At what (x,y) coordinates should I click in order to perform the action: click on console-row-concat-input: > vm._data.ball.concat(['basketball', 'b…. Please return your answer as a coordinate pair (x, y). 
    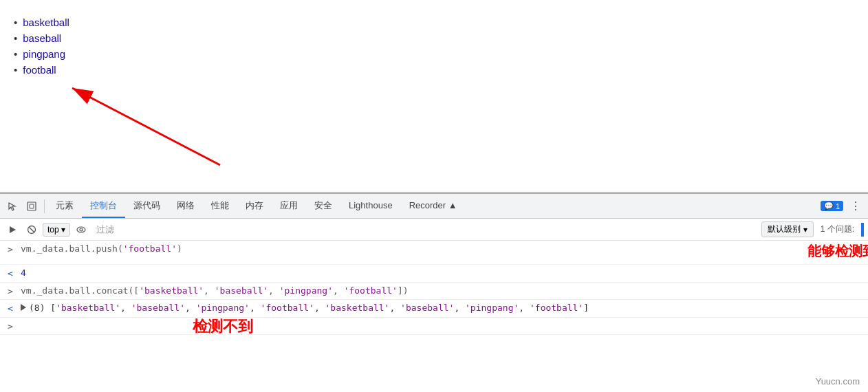
    Looking at the image, I should click on (434, 292).